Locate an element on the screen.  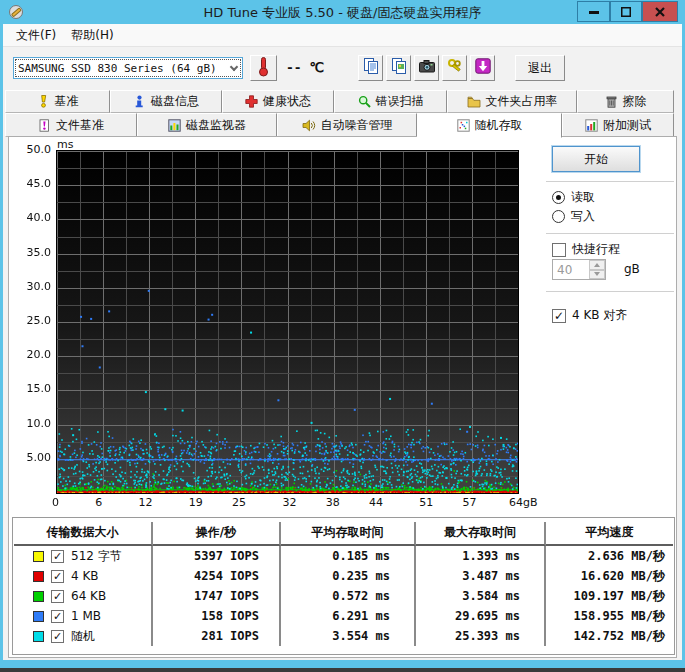
stepper-down-button is located at coordinates (597, 275).